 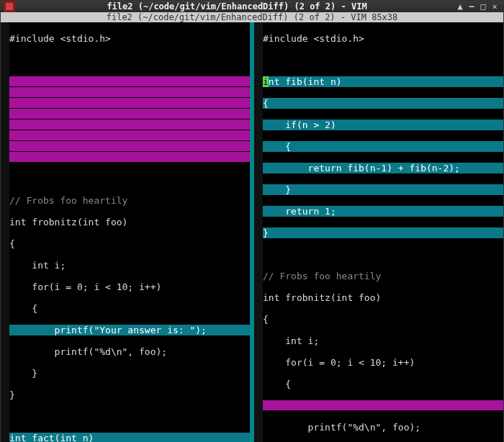 I want to click on window-title: file2 (~/code/git/vim/EnhancedDiff) (2 o…, so click(x=237, y=6).